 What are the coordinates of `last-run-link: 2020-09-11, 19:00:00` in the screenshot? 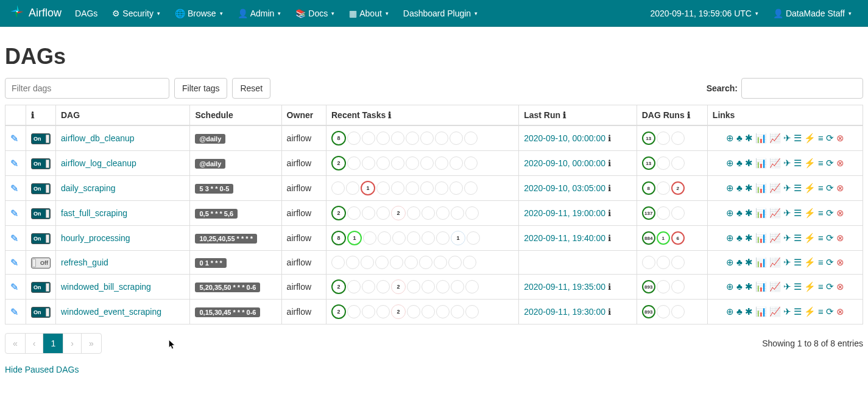 It's located at (565, 213).